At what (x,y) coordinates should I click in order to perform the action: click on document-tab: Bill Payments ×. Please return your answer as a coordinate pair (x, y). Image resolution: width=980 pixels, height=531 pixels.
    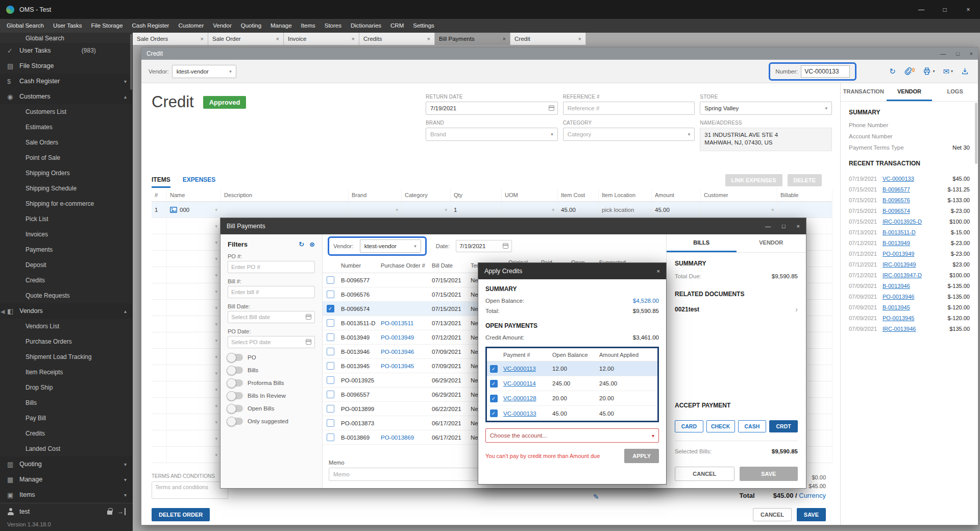
    Looking at the image, I should click on (473, 39).